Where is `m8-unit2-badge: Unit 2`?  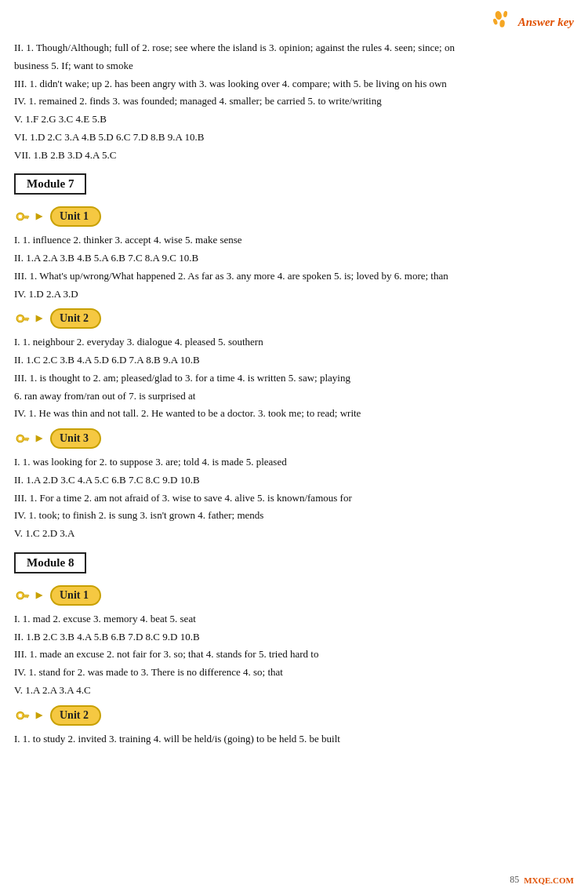
m8-unit2-badge: Unit 2 is located at coordinates (294, 715).